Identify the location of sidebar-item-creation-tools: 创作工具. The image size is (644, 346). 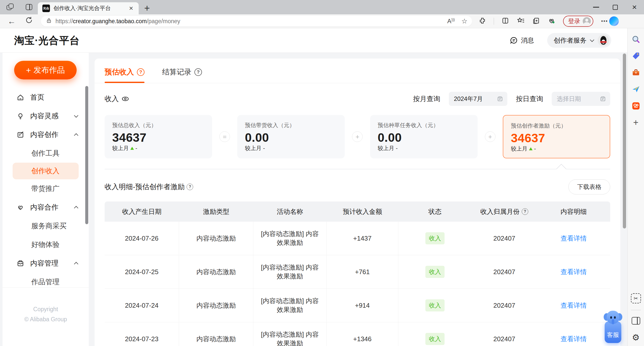
(46, 153).